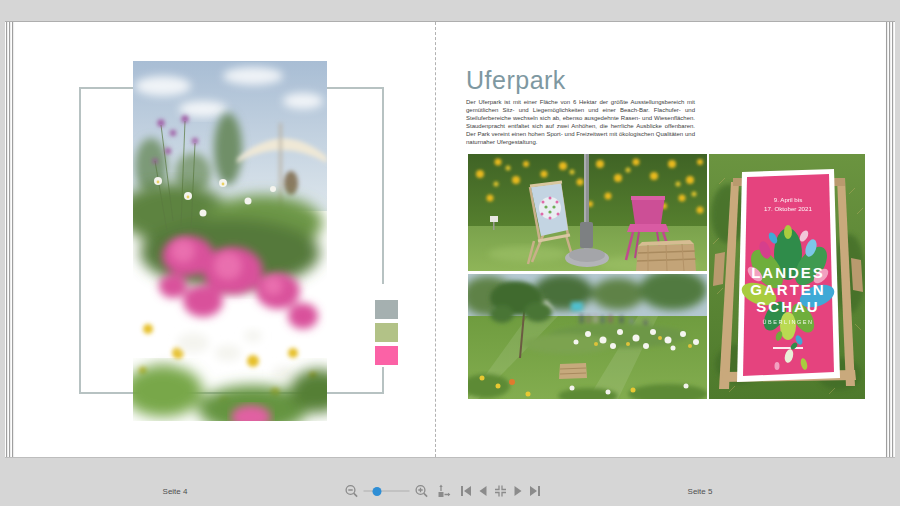  What do you see at coordinates (788, 348) in the screenshot?
I see `banner-url-line` at bounding box center [788, 348].